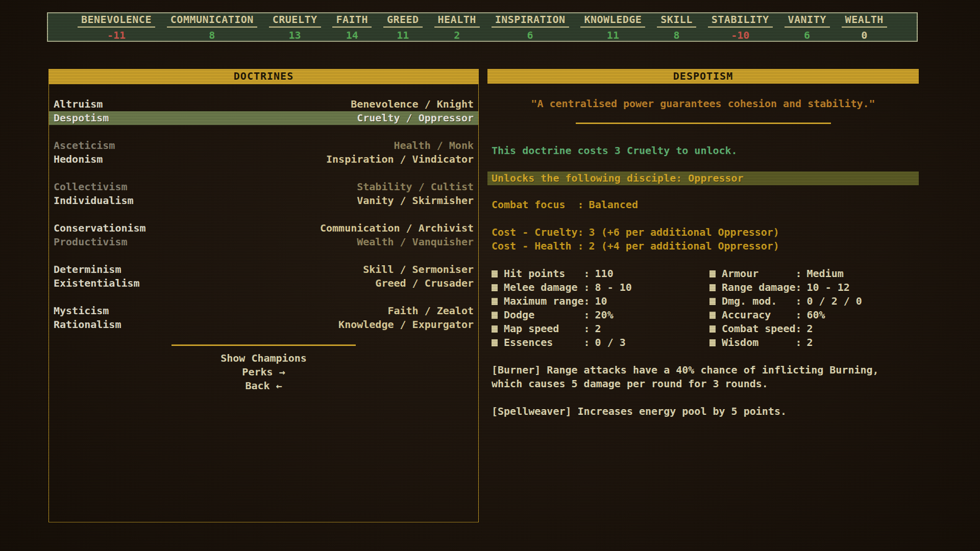 Image resolution: width=980 pixels, height=551 pixels. What do you see at coordinates (263, 229) in the screenshot?
I see `doctrine-row-conservationism: Conservationism Communication / Archivis…` at bounding box center [263, 229].